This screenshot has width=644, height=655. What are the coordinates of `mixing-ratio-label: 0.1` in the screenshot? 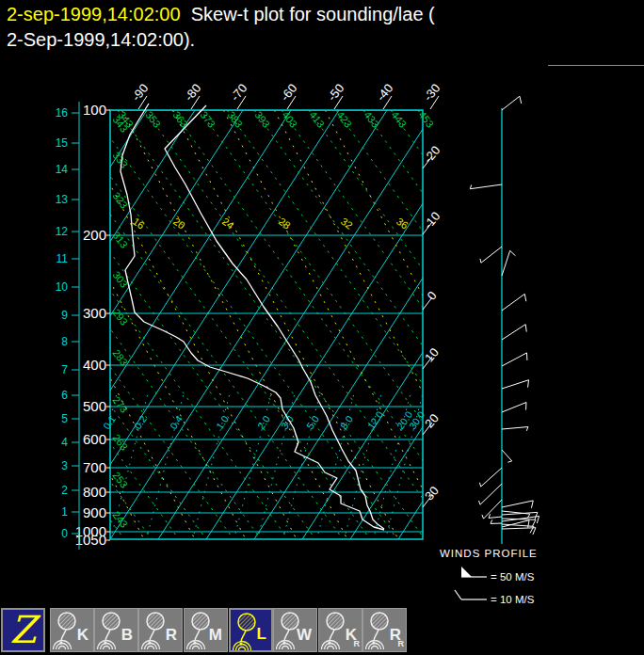 It's located at (109, 422).